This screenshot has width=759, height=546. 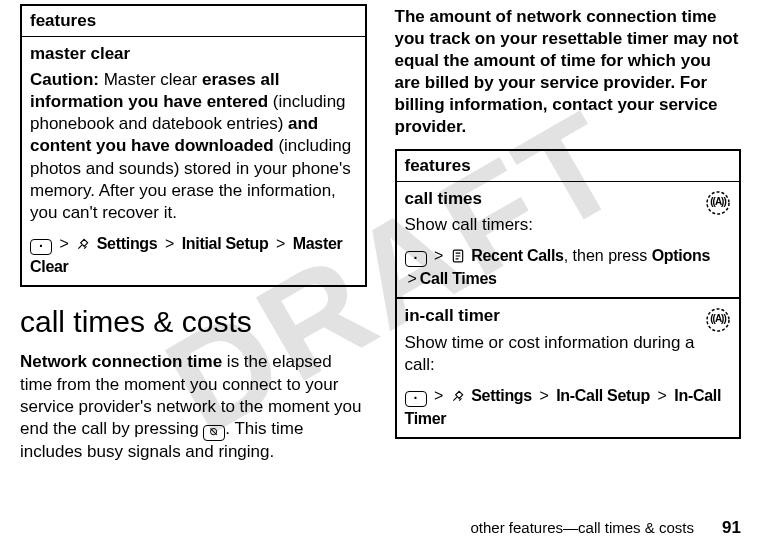 What do you see at coordinates (568, 240) in the screenshot?
I see `call-times-cell: ((A)) call times Show call timers: > Rec…` at bounding box center [568, 240].